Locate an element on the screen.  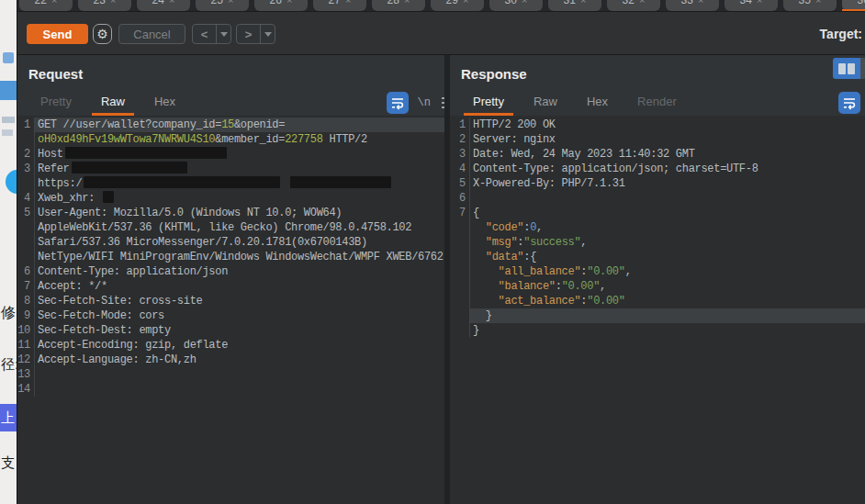
editor-line: oH0xd49hFv19wWTowa7NWRWU4S10&member_id=2… is located at coordinates (239, 140).